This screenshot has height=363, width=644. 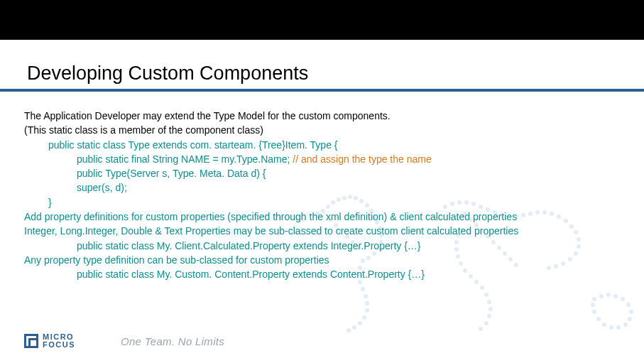 I want to click on code-line: public static class My. Client.Calculate…, so click(x=325, y=246).